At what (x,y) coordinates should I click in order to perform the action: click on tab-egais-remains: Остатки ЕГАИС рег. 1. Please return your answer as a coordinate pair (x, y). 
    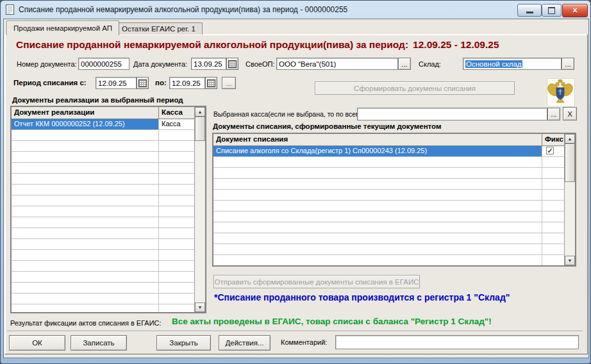
    Looking at the image, I should click on (159, 28).